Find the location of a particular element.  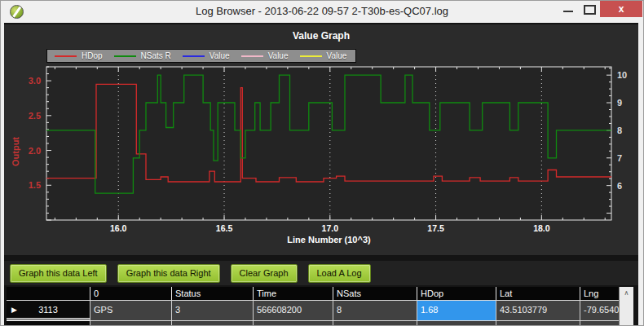

left-tick-label: 2.5 is located at coordinates (34, 116).